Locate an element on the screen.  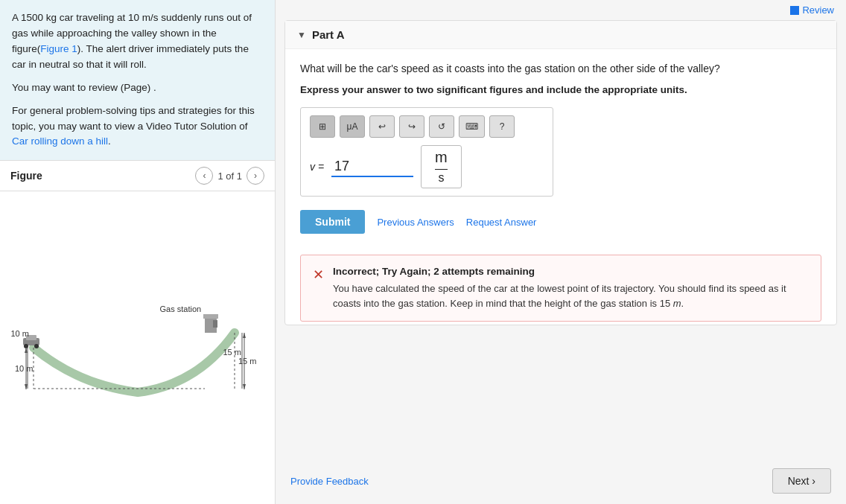
height-right-label: 15 m is located at coordinates (232, 352).